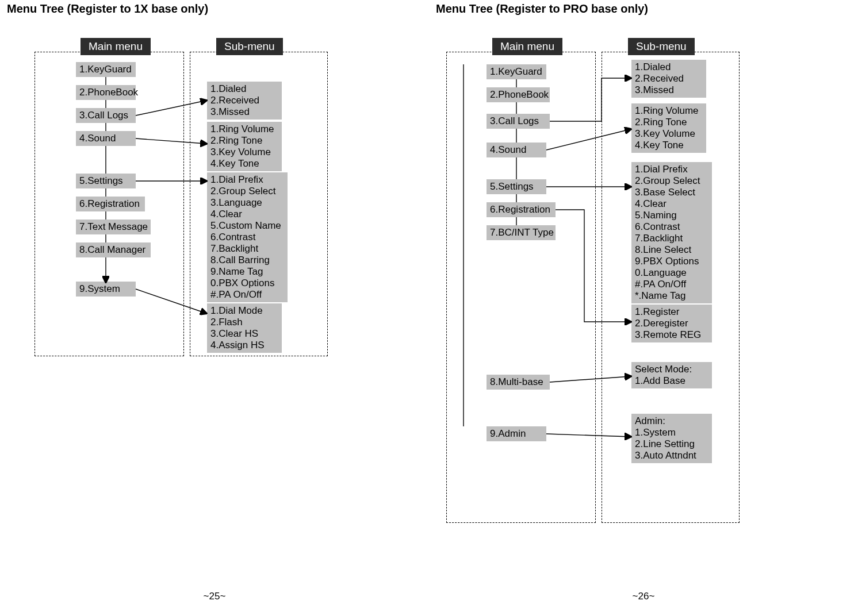 This screenshot has width=858, height=616. I want to click on m3-pro: 3.Call Logs, so click(518, 121).